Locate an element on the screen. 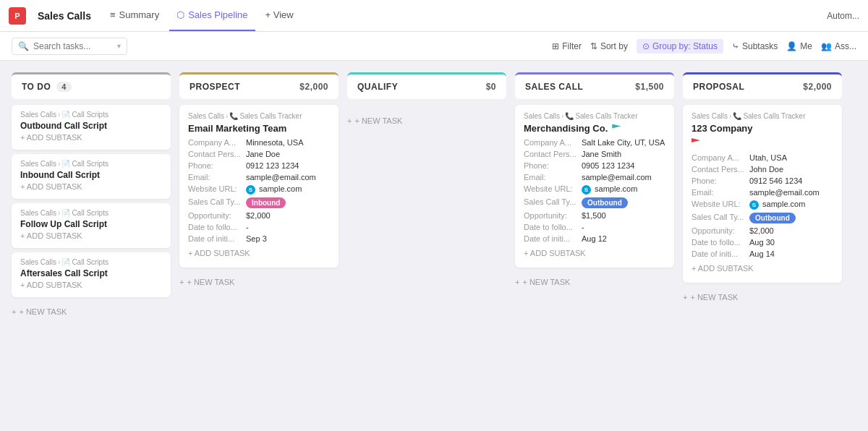  field-call-type: Sales Call Ty... Outbound is located at coordinates (762, 218).